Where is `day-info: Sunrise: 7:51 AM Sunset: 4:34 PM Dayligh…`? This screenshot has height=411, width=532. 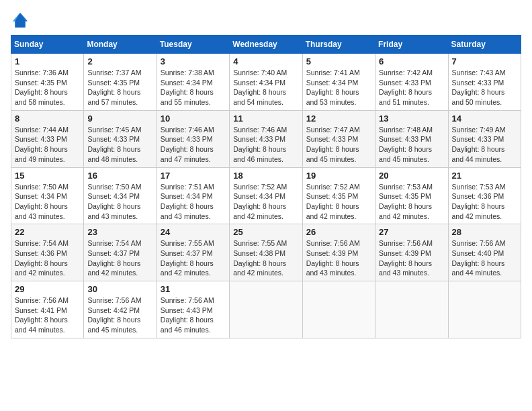 day-info: Sunrise: 7:51 AM Sunset: 4:34 PM Dayligh… is located at coordinates (193, 201).